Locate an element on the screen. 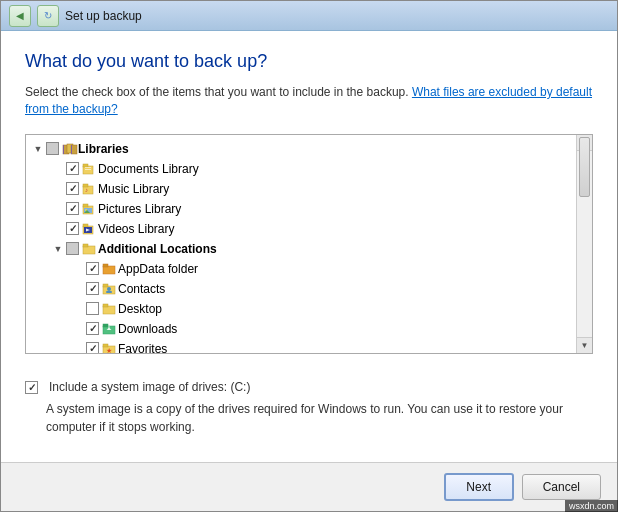 Image resolution: width=618 pixels, height=512 pixels. additional-label: Additional Locations is located at coordinates (158, 249).